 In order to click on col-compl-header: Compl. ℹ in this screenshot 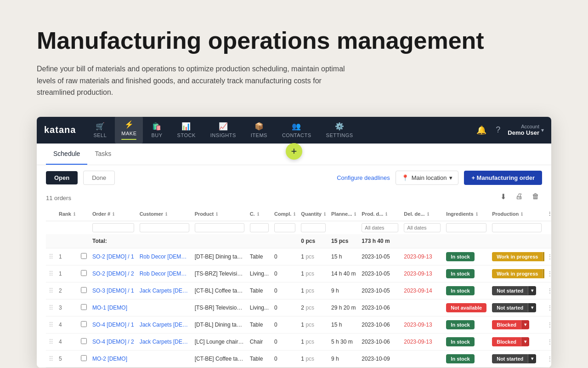, I will do `click(285, 214)`.